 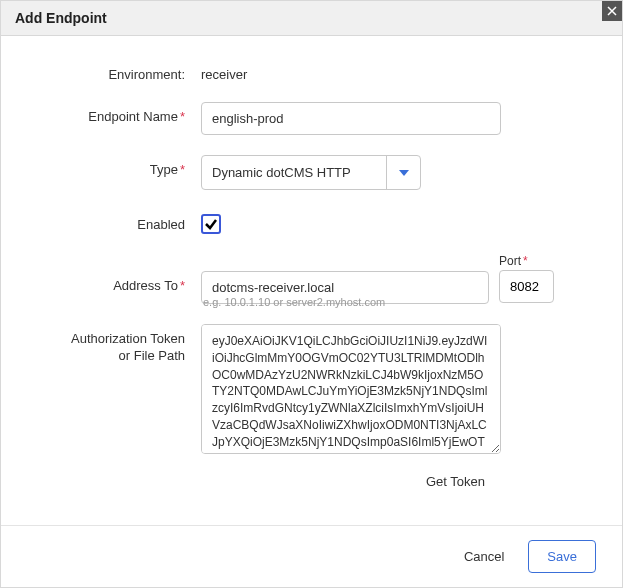 I want to click on environment-value: receiver, so click(x=224, y=71).